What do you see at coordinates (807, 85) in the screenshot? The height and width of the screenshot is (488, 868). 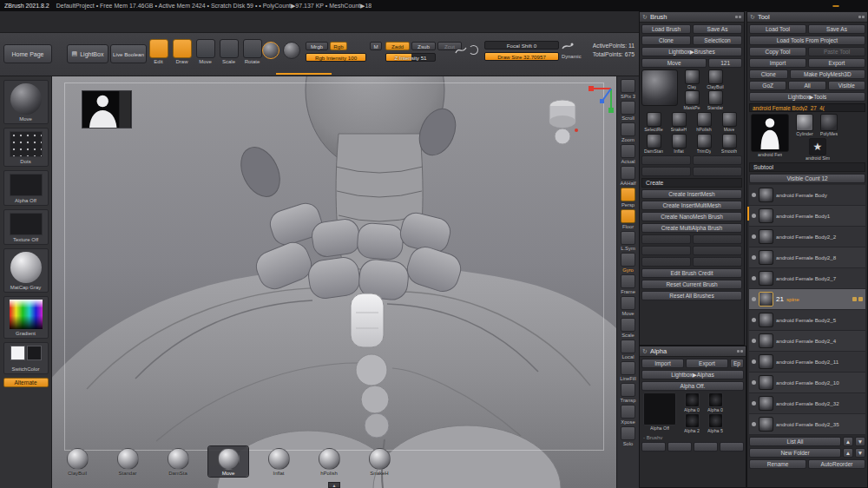 I see `goz-all-button: All` at bounding box center [807, 85].